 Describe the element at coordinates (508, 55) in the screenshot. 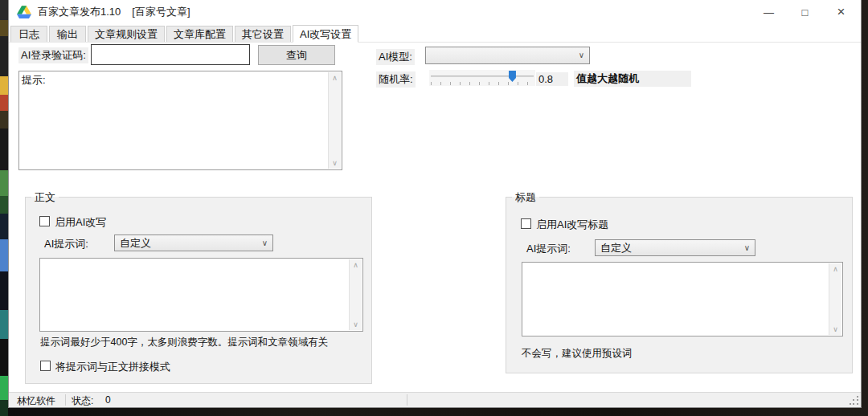

I see `ai-model-select: ∨` at that location.